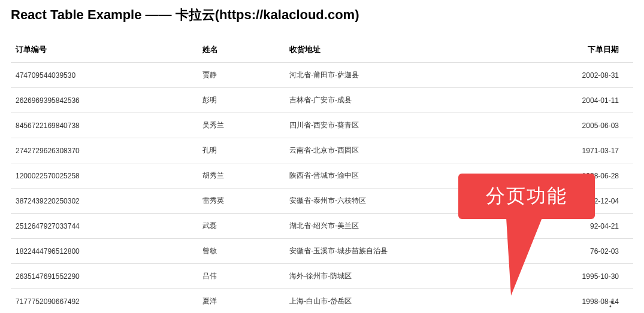 The width and height of the screenshot is (644, 313). What do you see at coordinates (589, 50) in the screenshot?
I see `col-header-date: 下单日期` at bounding box center [589, 50].